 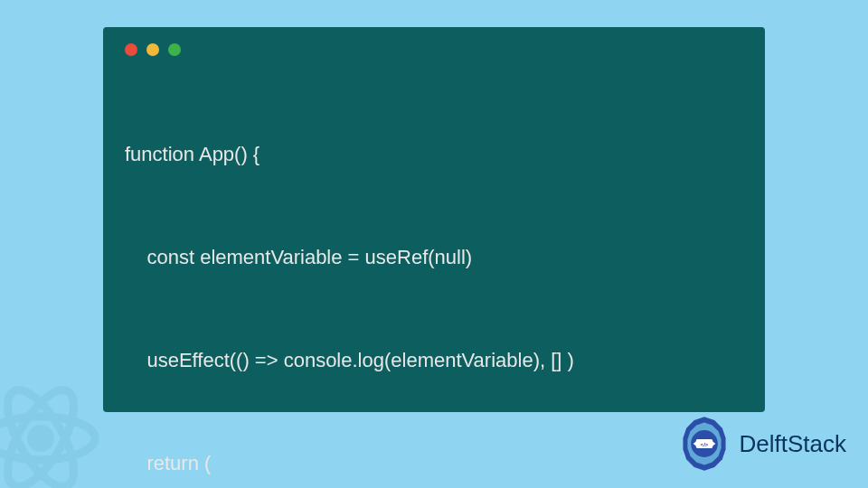 What do you see at coordinates (175, 50) in the screenshot?
I see `maximize-icon` at bounding box center [175, 50].